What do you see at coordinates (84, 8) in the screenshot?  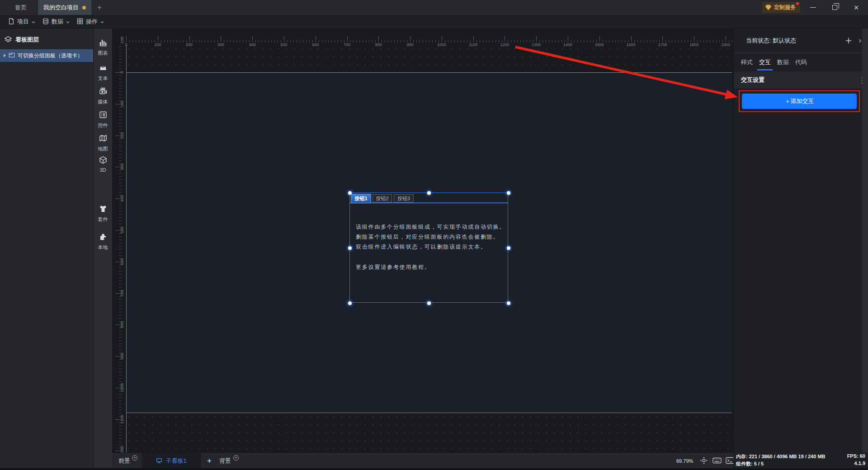 I see `unsaved-dot-icon` at bounding box center [84, 8].